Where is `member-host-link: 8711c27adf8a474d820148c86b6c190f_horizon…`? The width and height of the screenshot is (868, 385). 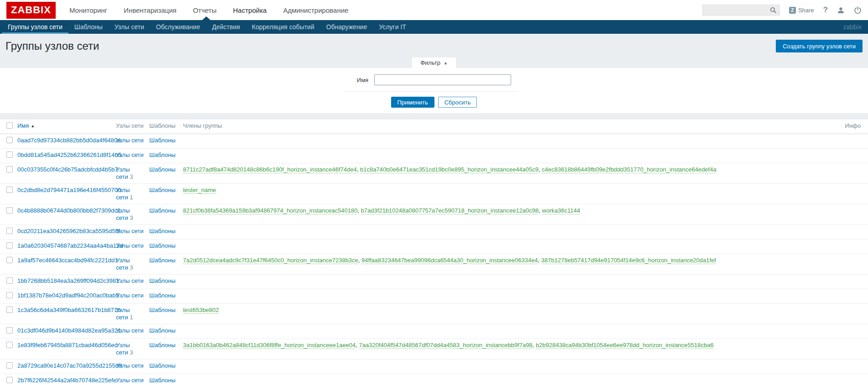 member-host-link: 8711c27adf8a474d820148c86b6c190f_horizon… is located at coordinates (270, 170).